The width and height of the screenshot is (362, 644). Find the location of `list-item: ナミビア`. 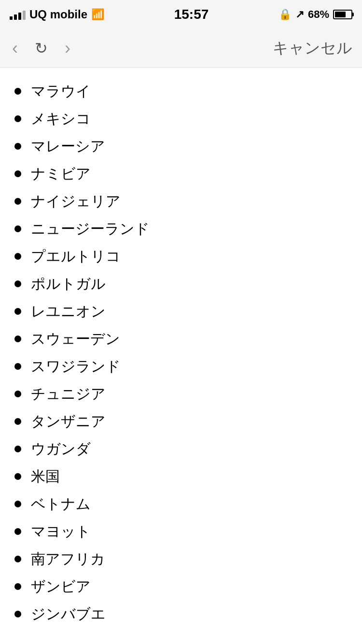

list-item: ナミビア is located at coordinates (181, 174).